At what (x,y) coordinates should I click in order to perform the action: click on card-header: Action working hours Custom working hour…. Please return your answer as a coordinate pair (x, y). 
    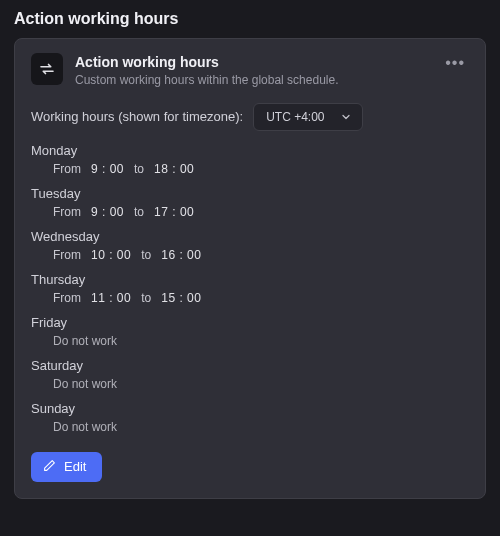
    Looking at the image, I should click on (250, 71).